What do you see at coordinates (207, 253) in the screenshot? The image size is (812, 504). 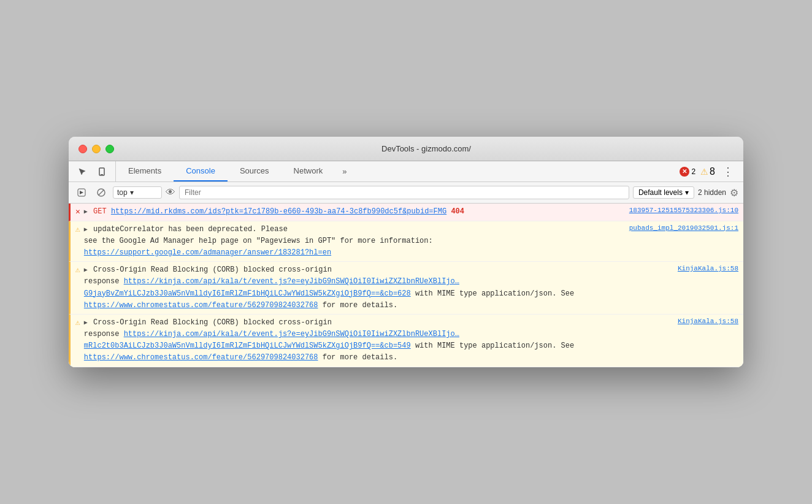 I see `correlator-url: https://support.google.com/admanager/ans…` at bounding box center [207, 253].